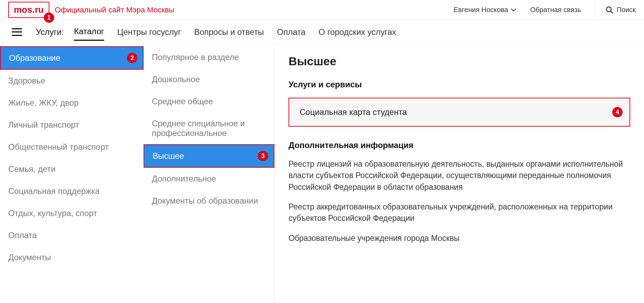 Image resolution: width=644 pixels, height=303 pixels. What do you see at coordinates (168, 156) in the screenshot?
I see `subcategory-label: Высшее` at bounding box center [168, 156].